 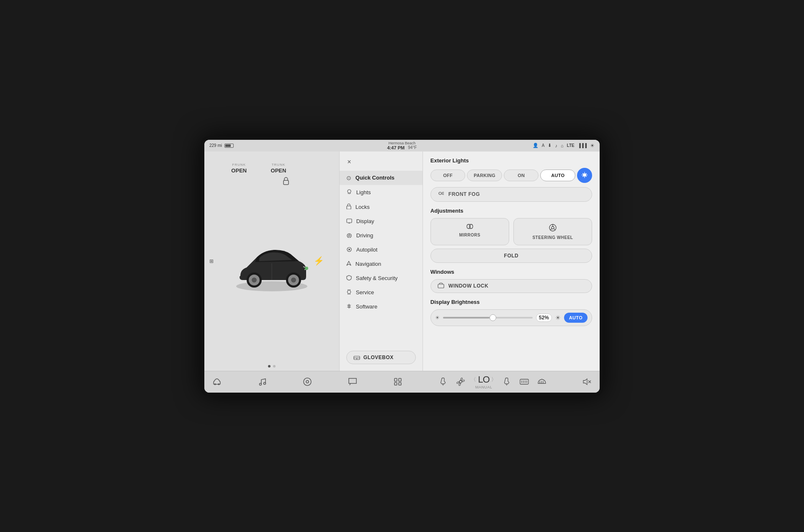 What do you see at coordinates (381, 307) in the screenshot?
I see `menu-item-software: Software` at bounding box center [381, 307].